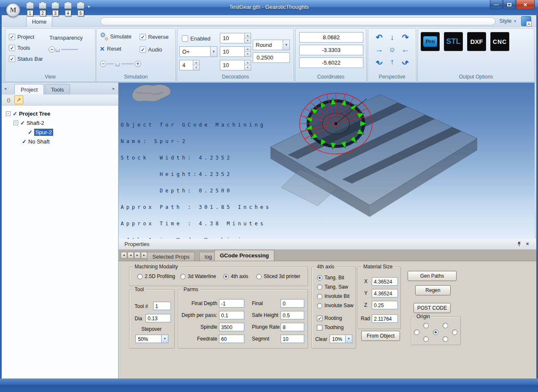 This screenshot has height=392, width=538. Describe the element at coordinates (519, 244) in the screenshot. I see `pin-icon` at that location.